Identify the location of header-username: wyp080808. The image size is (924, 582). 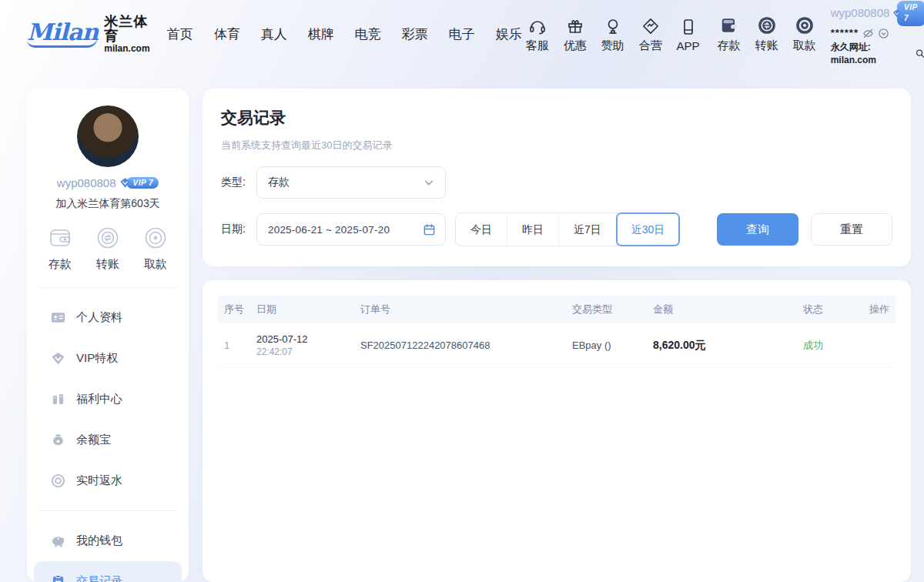
(861, 13).